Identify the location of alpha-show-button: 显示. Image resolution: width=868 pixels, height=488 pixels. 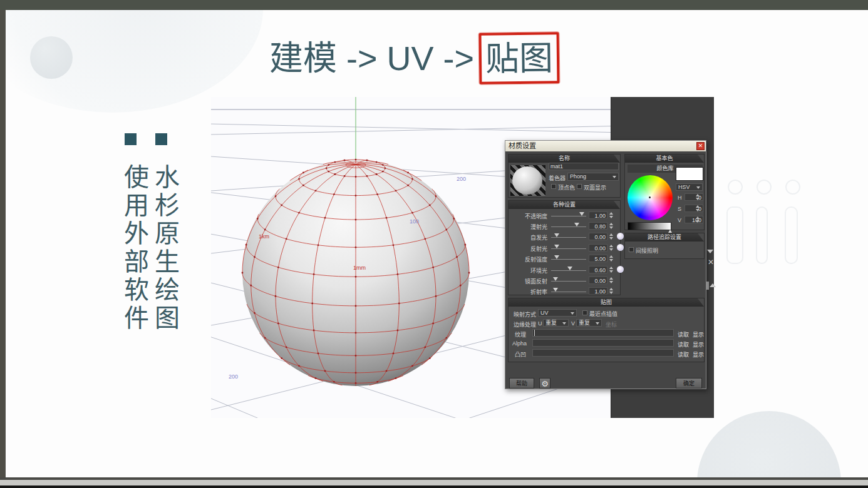
(698, 344).